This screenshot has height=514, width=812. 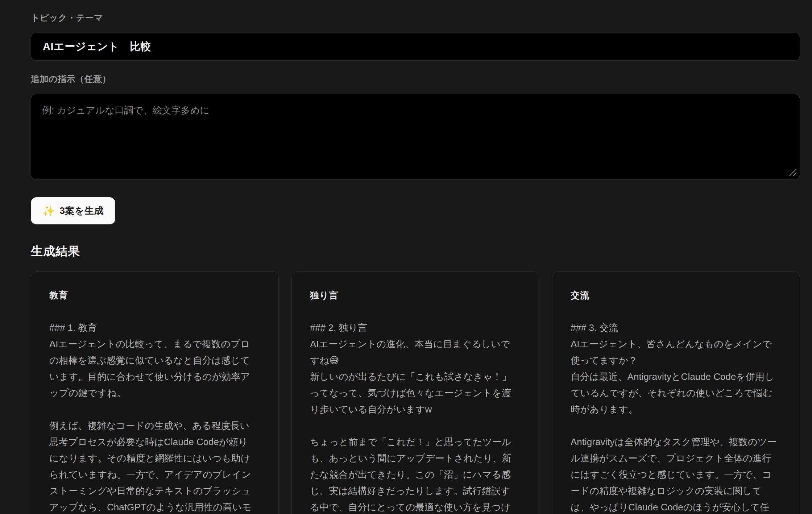 I want to click on sparkles-icon: ✨, so click(x=49, y=211).